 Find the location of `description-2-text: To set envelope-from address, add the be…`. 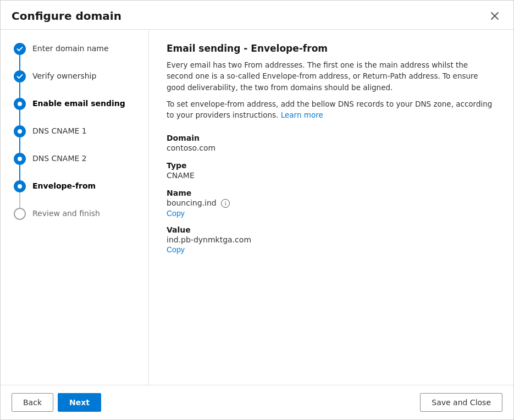

description-2-text: To set envelope-from address, add the be… is located at coordinates (329, 109).